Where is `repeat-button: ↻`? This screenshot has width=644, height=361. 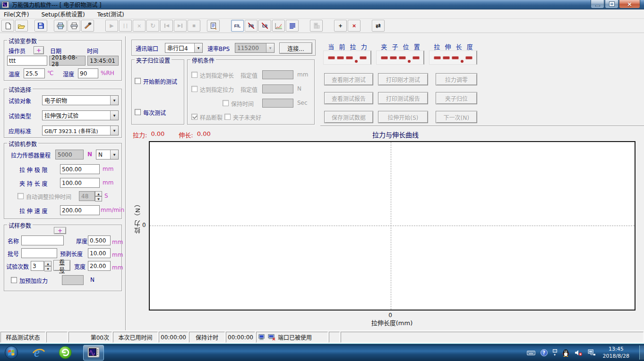
repeat-button: ↻ is located at coordinates (153, 25).